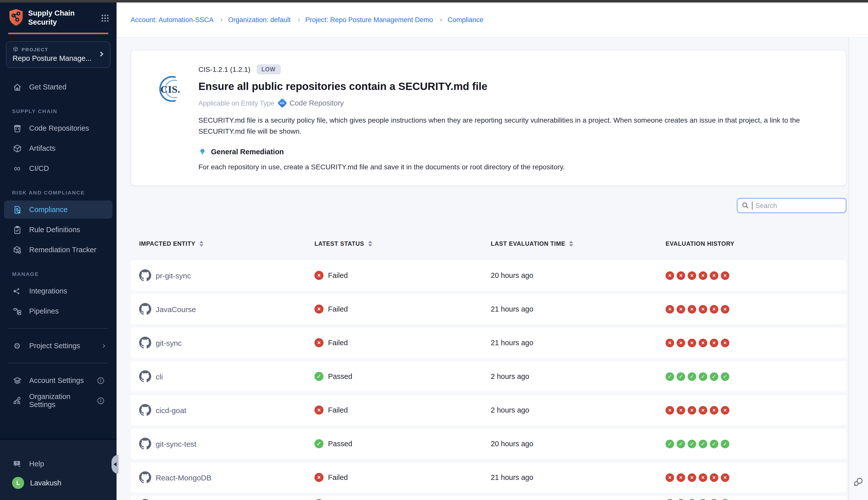 The height and width of the screenshot is (500, 868). Describe the element at coordinates (18, 483) in the screenshot. I see `avatar: L` at that location.